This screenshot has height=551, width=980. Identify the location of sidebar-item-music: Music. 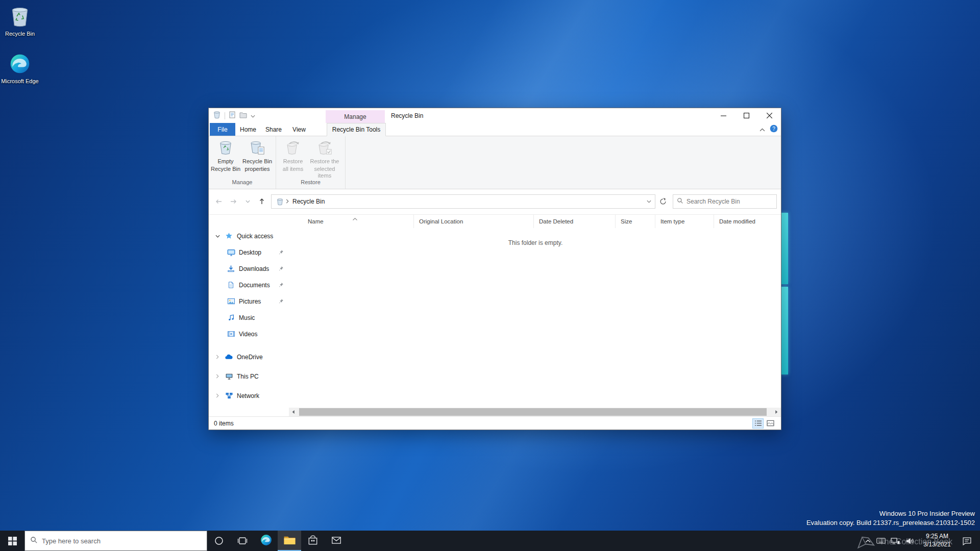
(249, 318).